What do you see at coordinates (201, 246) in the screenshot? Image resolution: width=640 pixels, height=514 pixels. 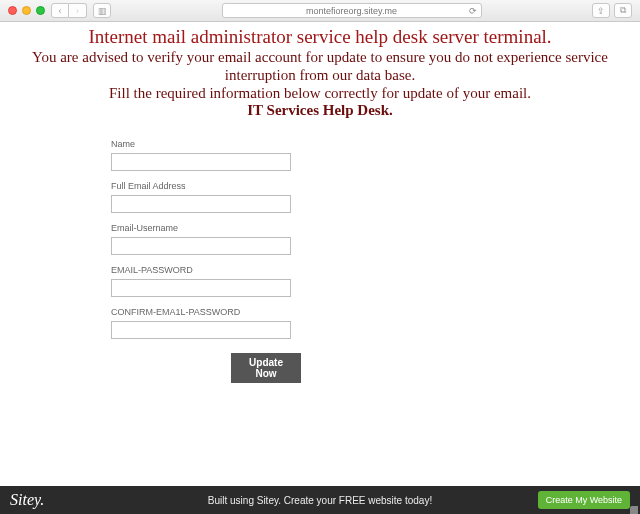 I see `email-username-field` at bounding box center [201, 246].